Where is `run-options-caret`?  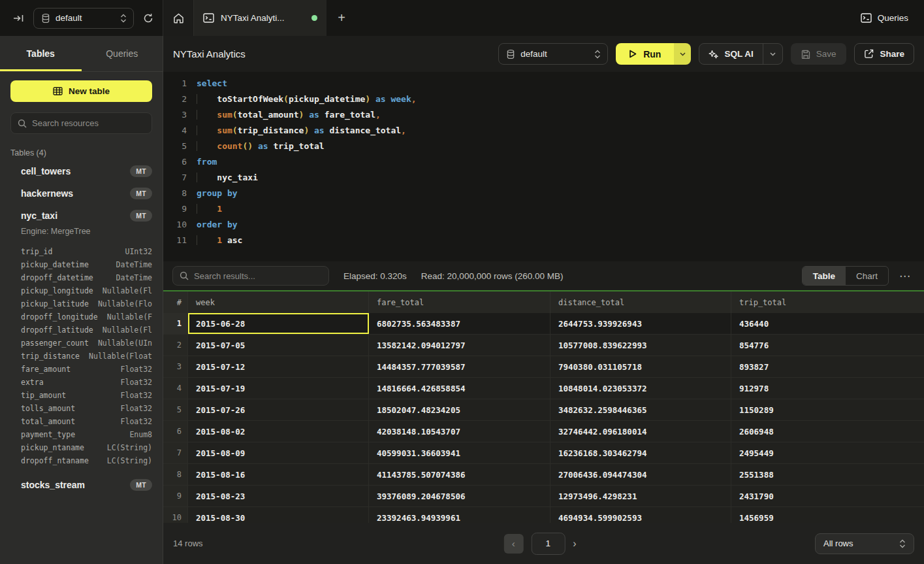
run-options-caret is located at coordinates (682, 54).